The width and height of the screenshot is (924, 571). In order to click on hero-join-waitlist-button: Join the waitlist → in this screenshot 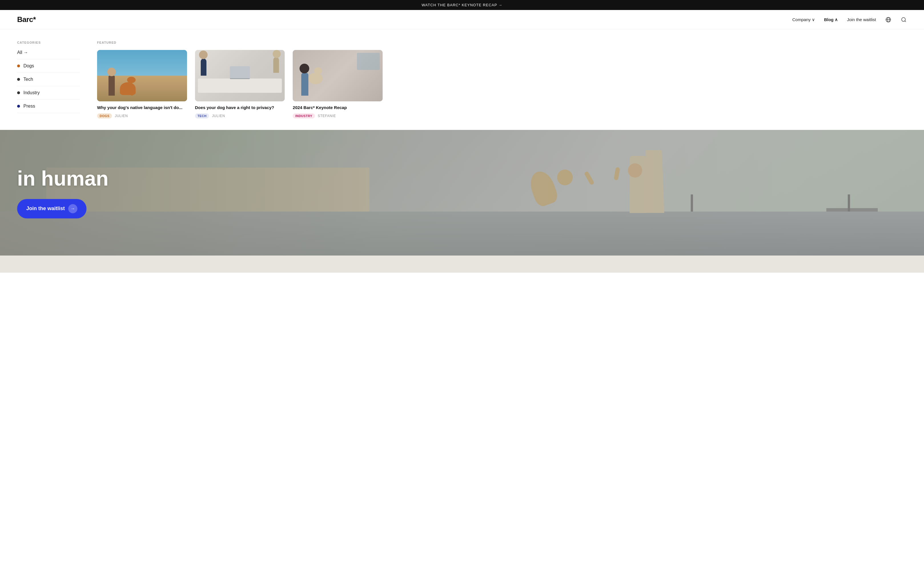, I will do `click(52, 208)`.